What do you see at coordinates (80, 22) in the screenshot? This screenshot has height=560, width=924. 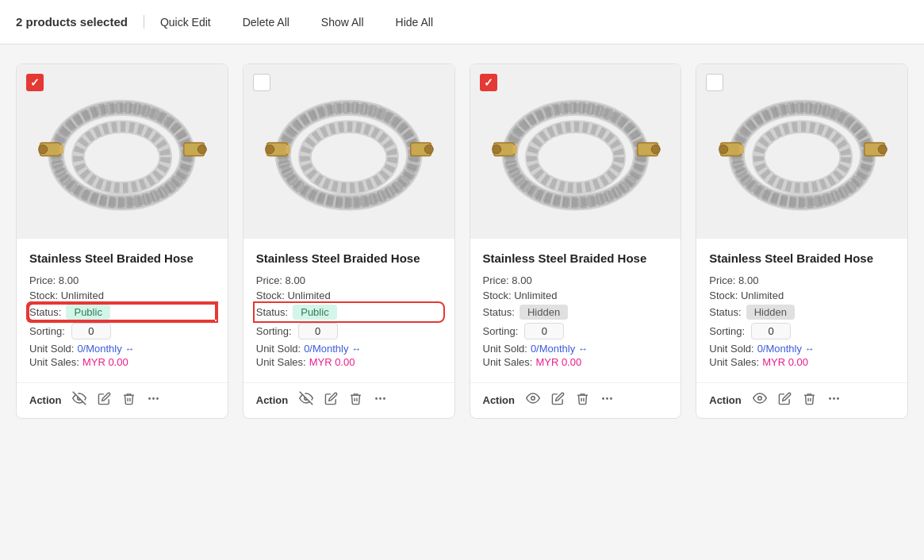 I see `selected-count: 2 products selected` at bounding box center [80, 22].